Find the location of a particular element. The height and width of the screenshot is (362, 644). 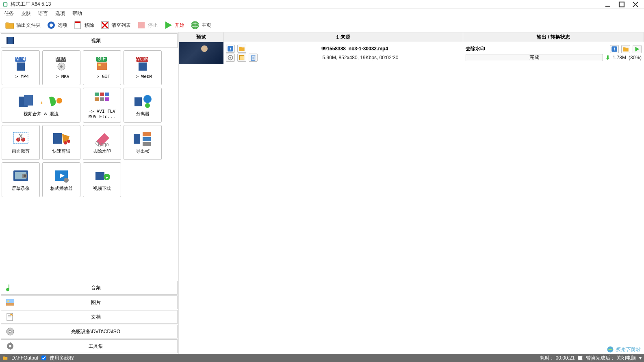

start-button: 开始 is located at coordinates (174, 25).